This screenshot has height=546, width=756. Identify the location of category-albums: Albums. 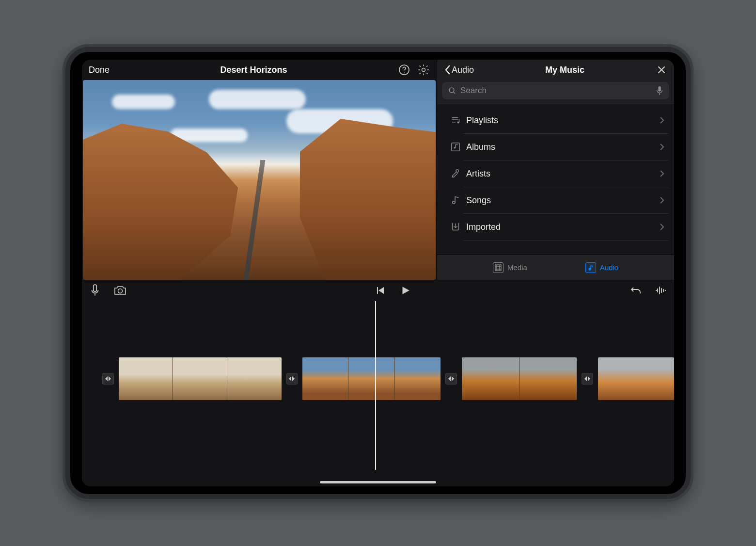
(555, 147).